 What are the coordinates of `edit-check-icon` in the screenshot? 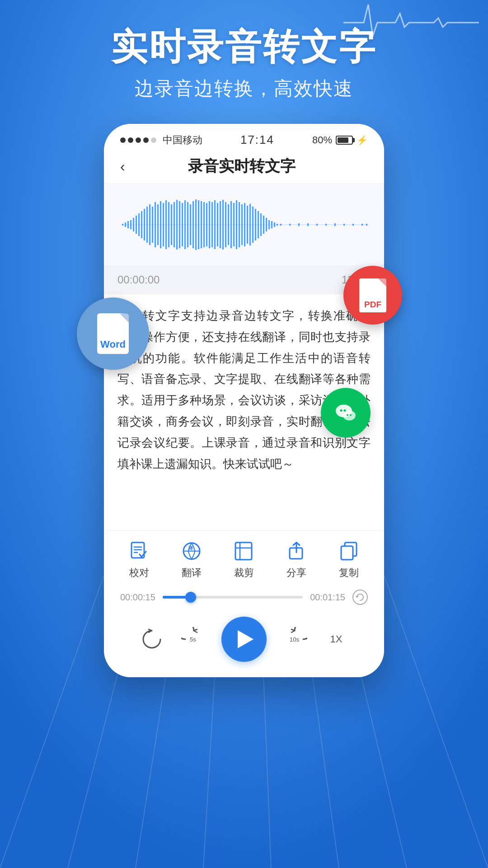 It's located at (139, 551).